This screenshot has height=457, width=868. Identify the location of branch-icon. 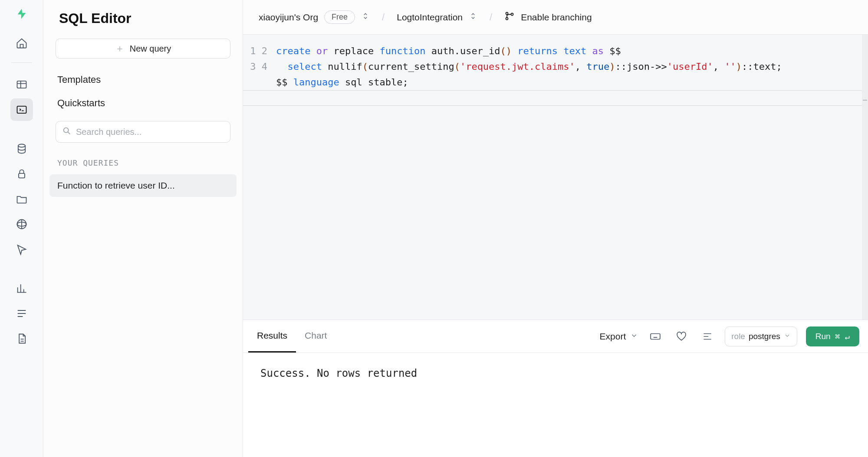
(510, 17).